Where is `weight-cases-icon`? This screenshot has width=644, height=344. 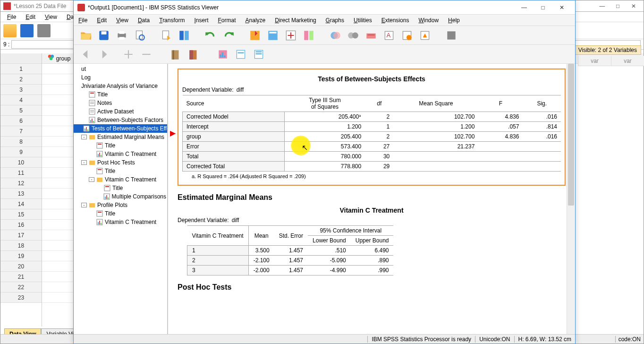 weight-cases-icon is located at coordinates (371, 35).